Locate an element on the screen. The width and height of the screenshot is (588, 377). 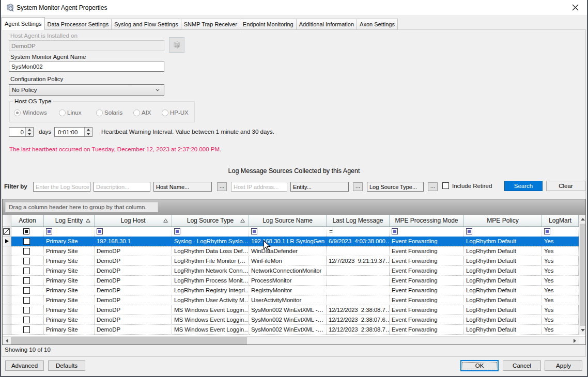
filter-cell-mpe-processing-mode is located at coordinates (427, 231).